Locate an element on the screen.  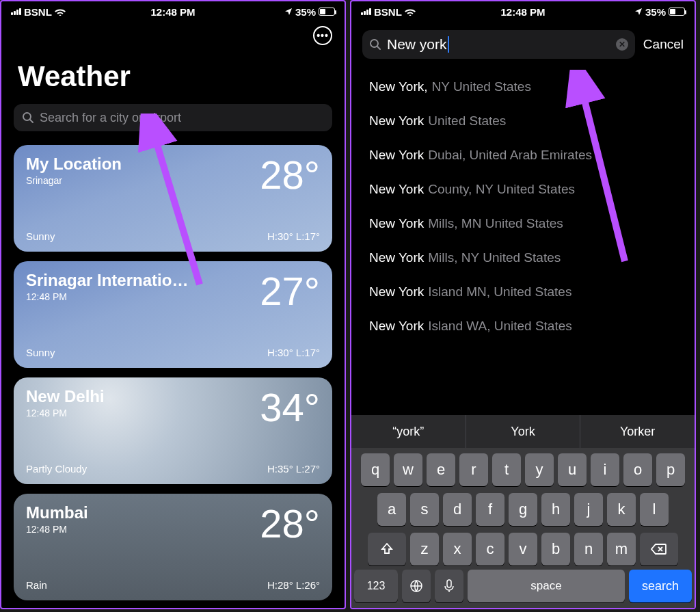
weather-card: Mumbai 12:48 PM 28° Rain H:28° L:26° is located at coordinates (173, 547).